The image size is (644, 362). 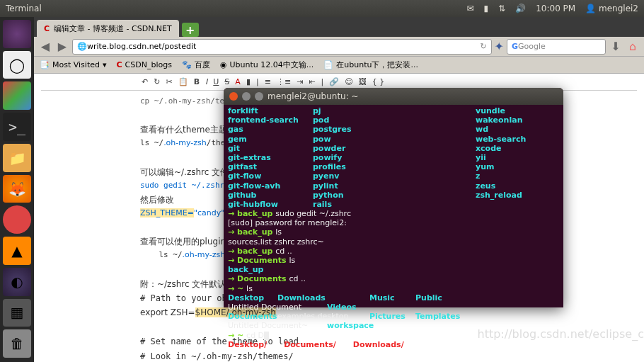 I want to click on search-placeholder: Google, so click(x=532, y=47).